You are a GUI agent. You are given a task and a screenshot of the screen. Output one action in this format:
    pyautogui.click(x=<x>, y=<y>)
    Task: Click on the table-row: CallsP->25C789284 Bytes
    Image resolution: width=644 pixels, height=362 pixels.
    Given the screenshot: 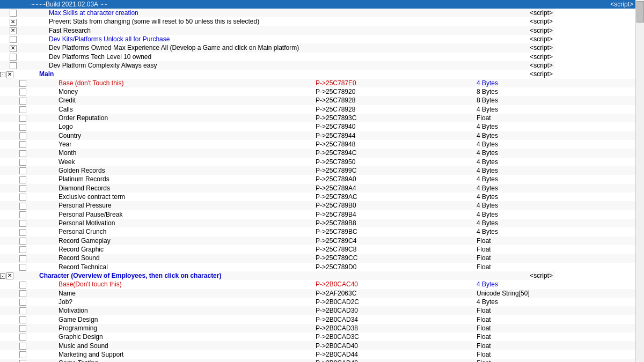 What is the action you would take?
    pyautogui.click(x=318, y=109)
    